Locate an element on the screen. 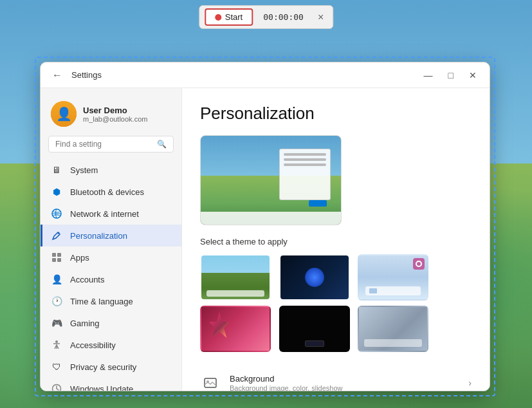  sidebar-item-label-network: Network & internet is located at coordinates (104, 214).